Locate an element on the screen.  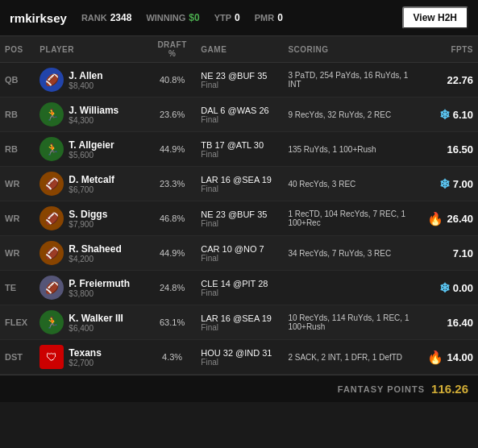
scoring-cell: 135 RuYds, 1 100+Rush is located at coordinates (351, 150).